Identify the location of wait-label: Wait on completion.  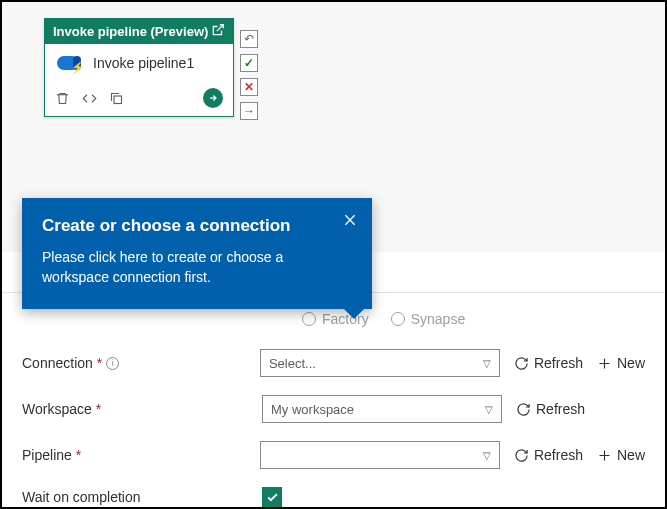
(142, 497).